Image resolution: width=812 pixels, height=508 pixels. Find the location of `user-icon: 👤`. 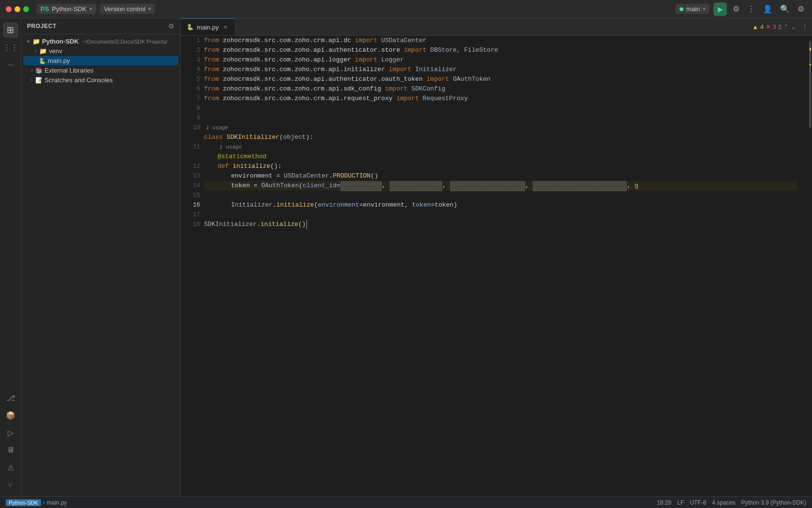

user-icon: 👤 is located at coordinates (768, 9).